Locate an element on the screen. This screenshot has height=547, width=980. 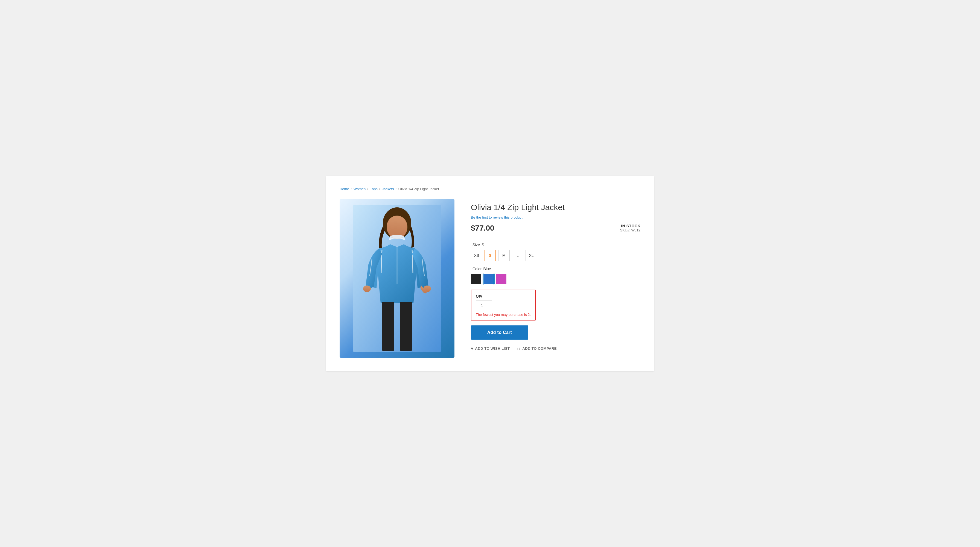
breadcrumb-sep-4: › is located at coordinates (396, 189).